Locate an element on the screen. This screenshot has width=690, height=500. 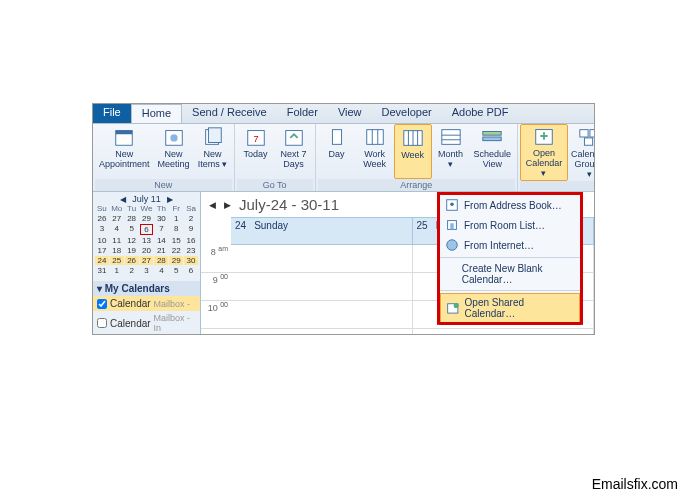
group-manage: Open Calendar ▾ Calendar Groups ▾ E-mail… is located at coordinates (556, 158).